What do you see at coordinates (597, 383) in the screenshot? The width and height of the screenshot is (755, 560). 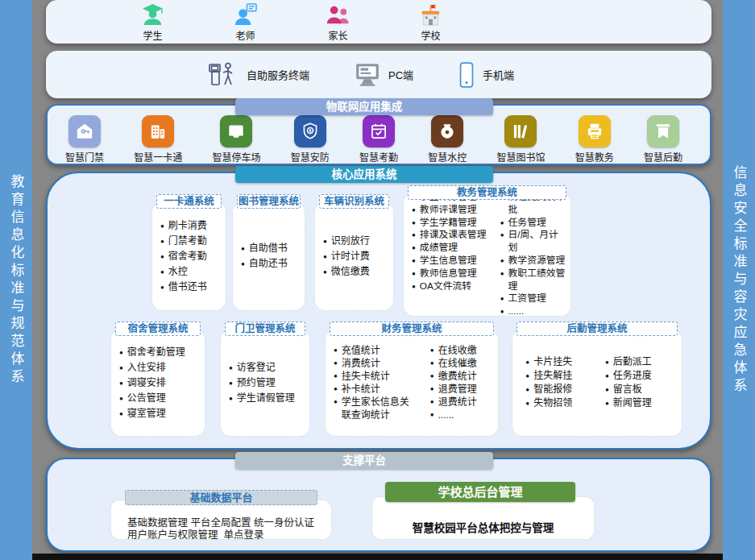 I see `logistics-feature-columns: 卡片挂失挂失解挂智能报修失物招领 后勤派工任务进度留言板新闻管理` at bounding box center [597, 383].